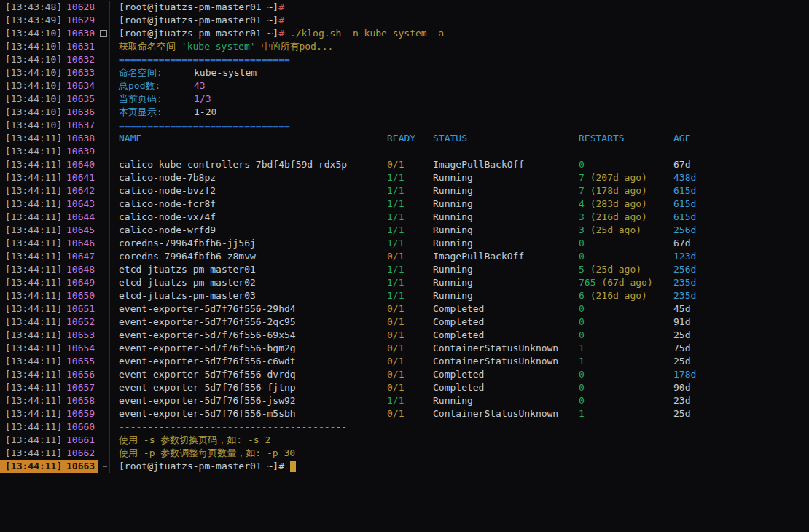 The height and width of the screenshot is (532, 809). Describe the element at coordinates (55, 440) in the screenshot. I see `gutter-cell: [13:44:11]10661` at that location.